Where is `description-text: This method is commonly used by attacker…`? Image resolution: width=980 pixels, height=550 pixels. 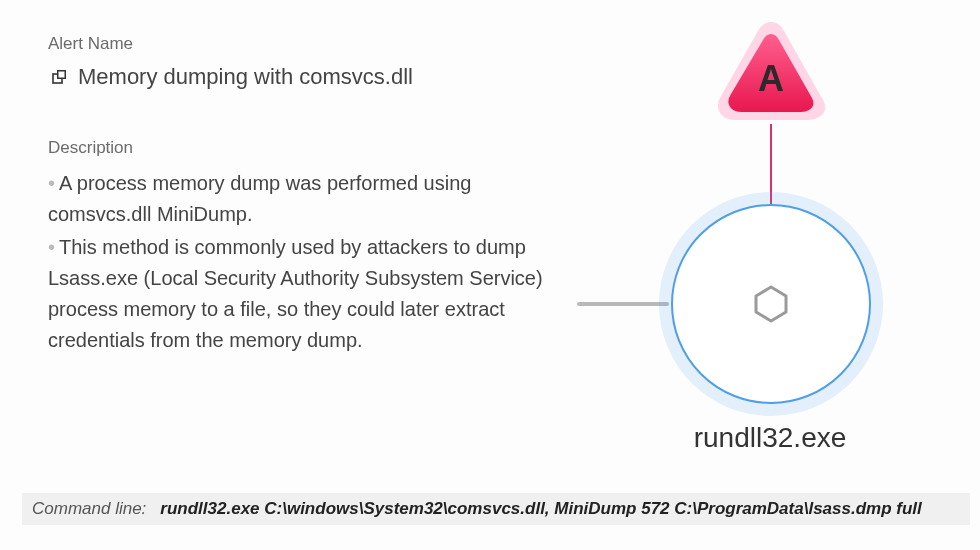 description-text: This method is commonly used by attacker… is located at coordinates (296, 294).